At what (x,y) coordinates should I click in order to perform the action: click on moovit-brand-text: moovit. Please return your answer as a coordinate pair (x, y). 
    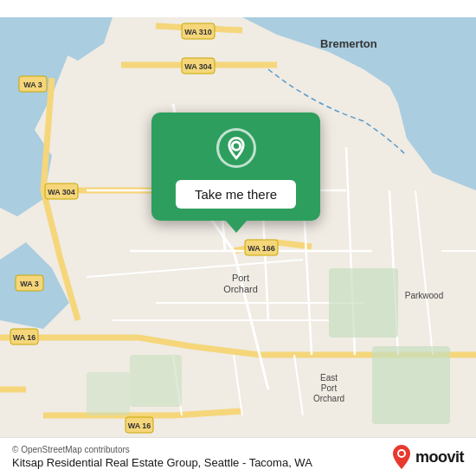
    Looking at the image, I should click on (440, 457).